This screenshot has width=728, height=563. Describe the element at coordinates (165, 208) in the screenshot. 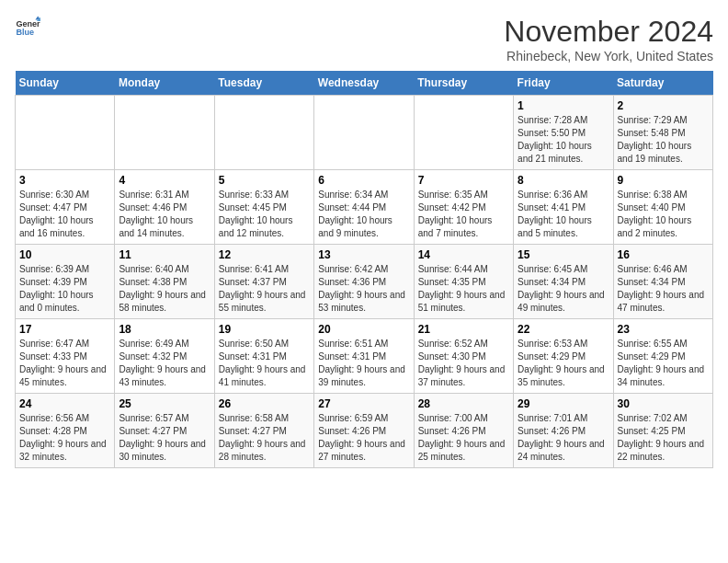

I see `day-cell: 4Sunrise: 6:31 AM Sunset: 4:46 PM Daylig…` at that location.